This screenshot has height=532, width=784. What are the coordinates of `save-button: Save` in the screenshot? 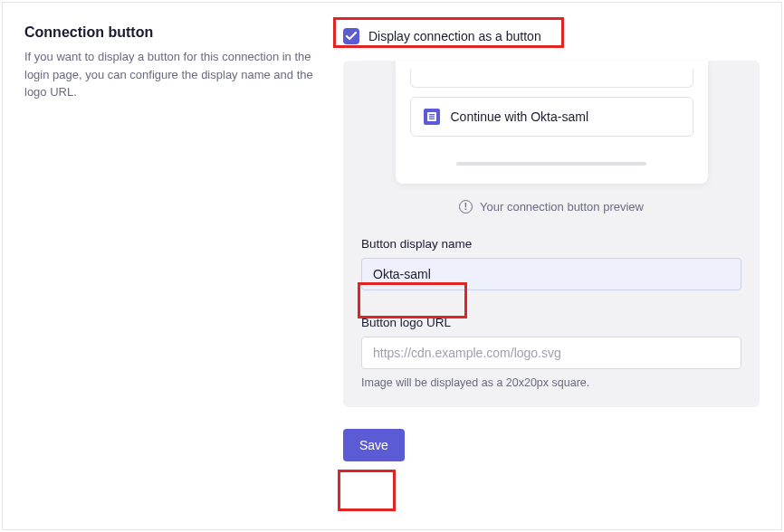 It's located at (374, 445).